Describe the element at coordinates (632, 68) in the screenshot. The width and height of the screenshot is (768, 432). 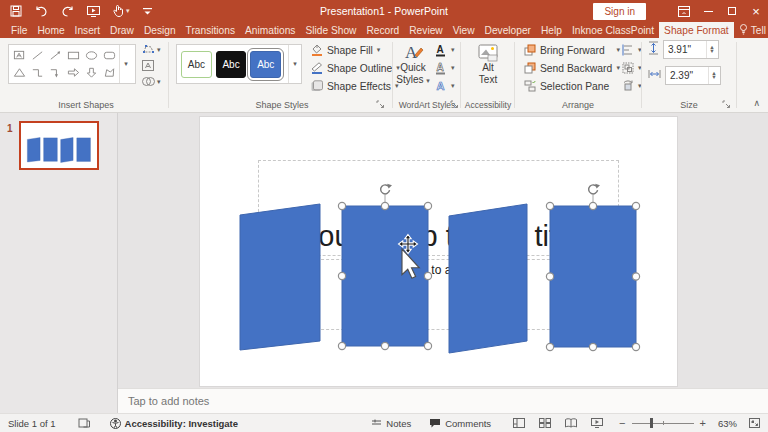
I see `group-objects-icon: ▾` at that location.